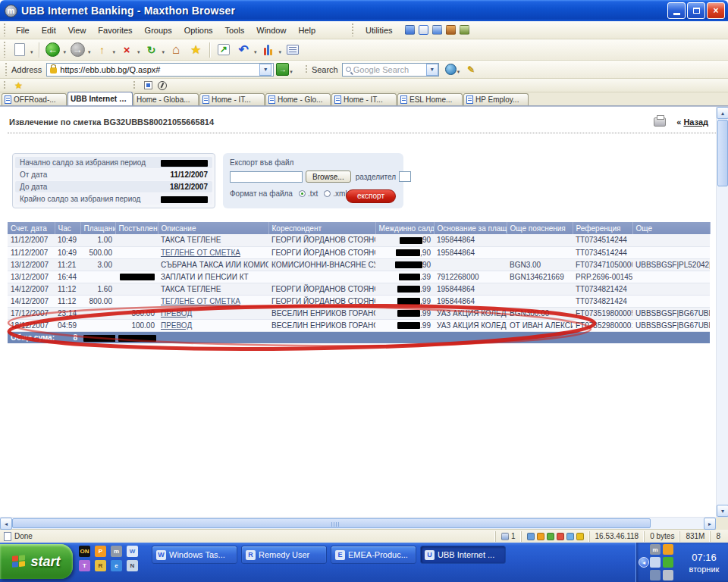 Image resolution: width=728 pixels, height=582 pixels. What do you see at coordinates (100, 552) in the screenshot?
I see `quick-launch-paint-icon: P` at bounding box center [100, 552].